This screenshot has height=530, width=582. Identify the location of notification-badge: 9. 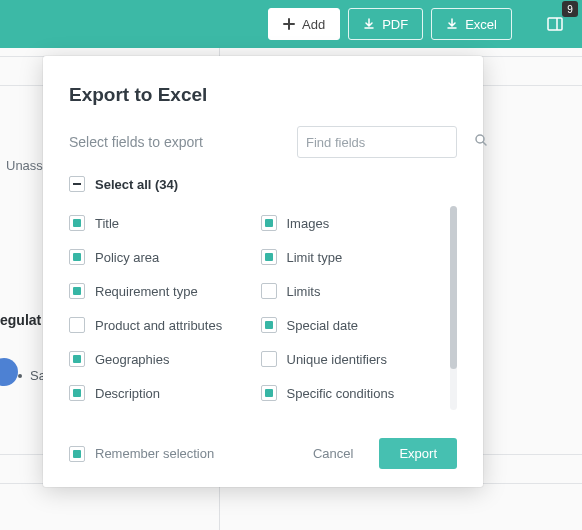
(570, 9).